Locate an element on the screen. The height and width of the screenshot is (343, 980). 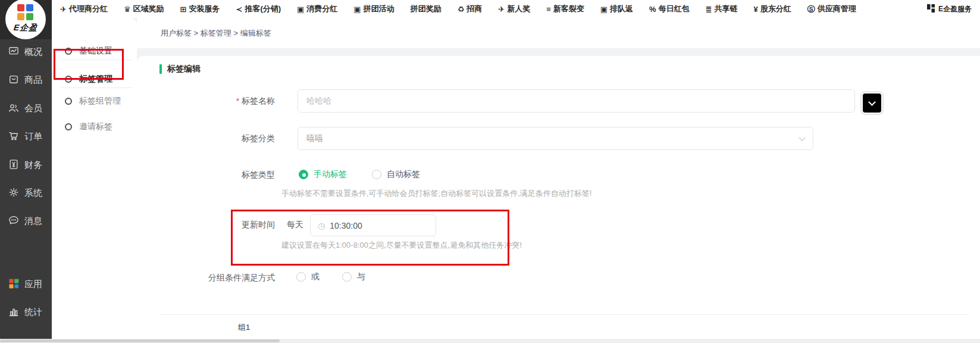
sidebar-item-orders: 订单 is located at coordinates (25, 137).